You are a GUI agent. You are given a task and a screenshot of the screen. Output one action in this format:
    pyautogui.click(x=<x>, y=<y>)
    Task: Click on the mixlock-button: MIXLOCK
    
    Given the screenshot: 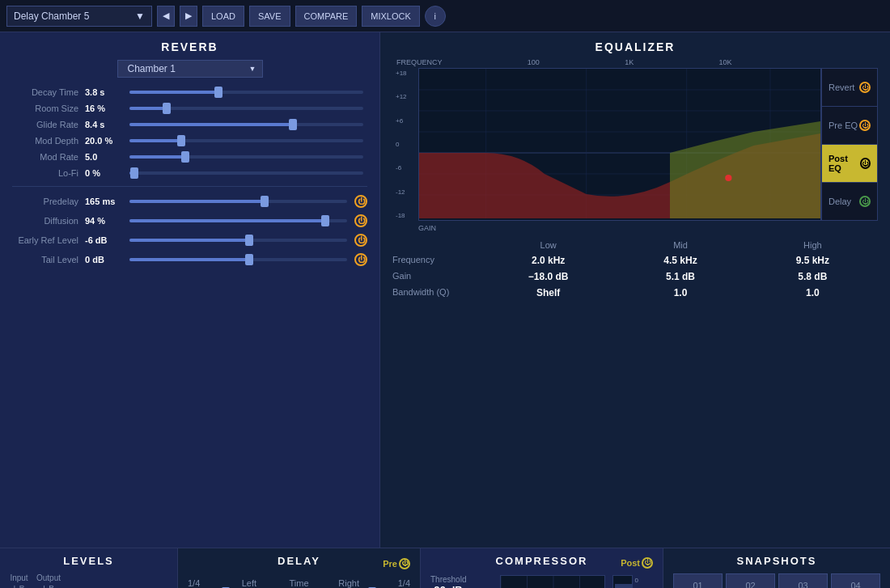 What is the action you would take?
    pyautogui.click(x=391, y=16)
    